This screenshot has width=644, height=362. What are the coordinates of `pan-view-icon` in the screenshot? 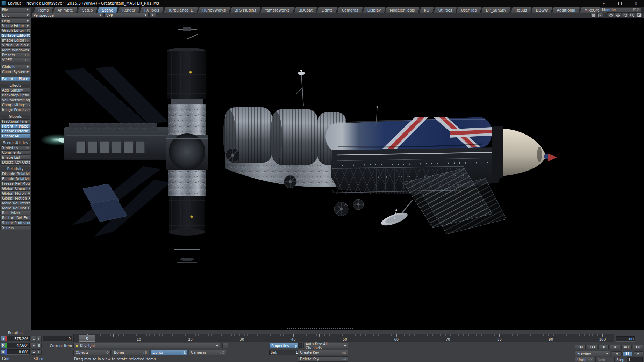 It's located at (618, 15).